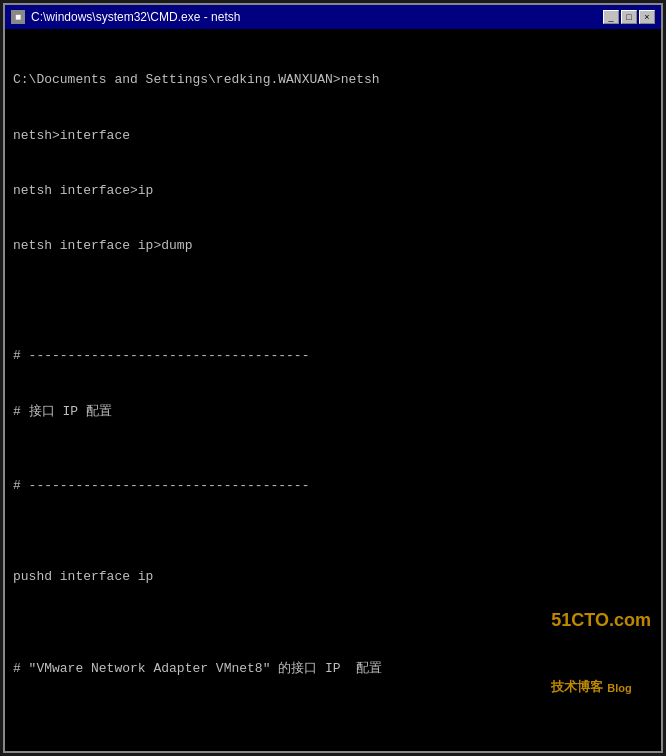 The height and width of the screenshot is (756, 666). What do you see at coordinates (629, 17) in the screenshot?
I see `maximize-button: □` at bounding box center [629, 17].